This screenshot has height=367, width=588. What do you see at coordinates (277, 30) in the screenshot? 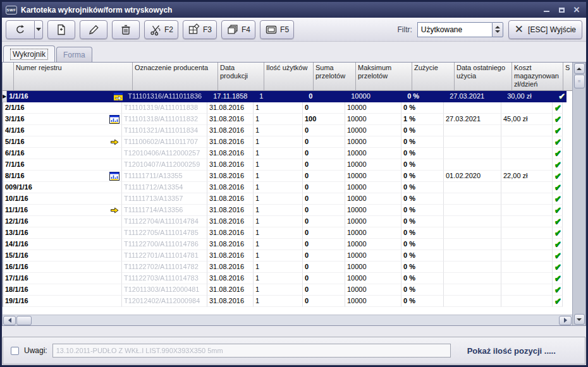
I see `f5-button: F5` at bounding box center [277, 30].